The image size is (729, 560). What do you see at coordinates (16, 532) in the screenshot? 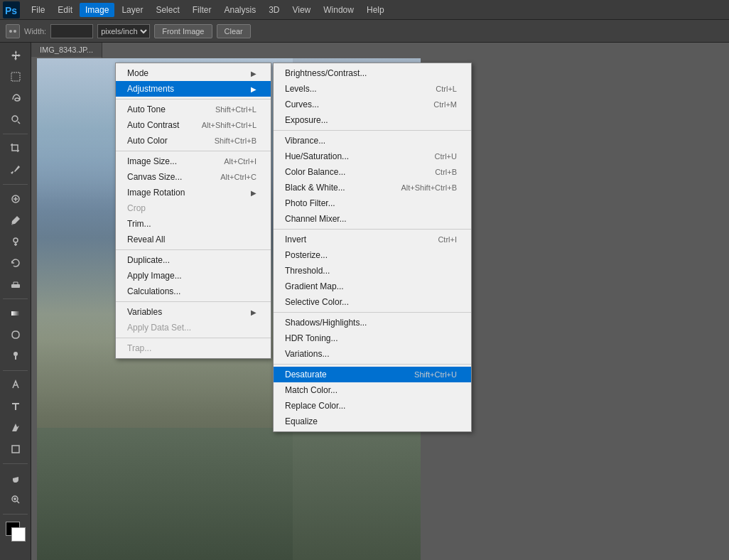
I see `color-swatches` at bounding box center [16, 532].